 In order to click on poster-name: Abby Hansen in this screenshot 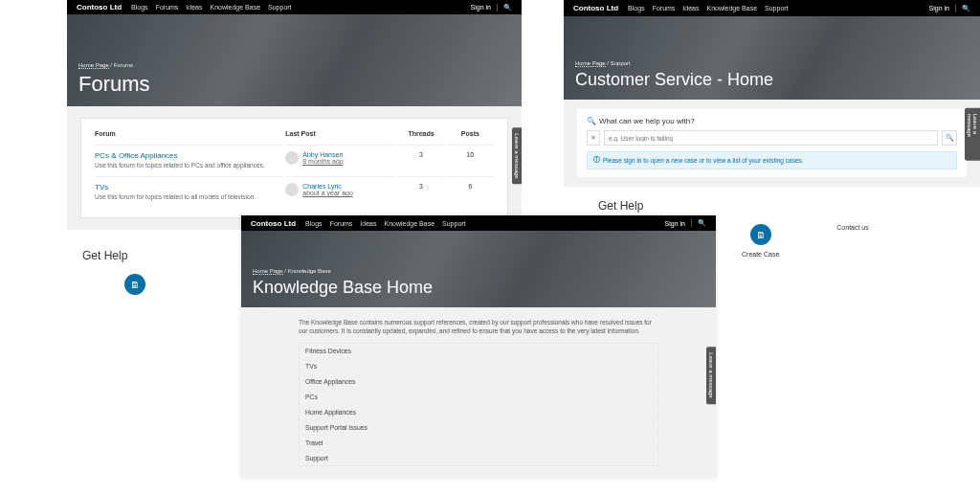, I will do `click(323, 155)`.